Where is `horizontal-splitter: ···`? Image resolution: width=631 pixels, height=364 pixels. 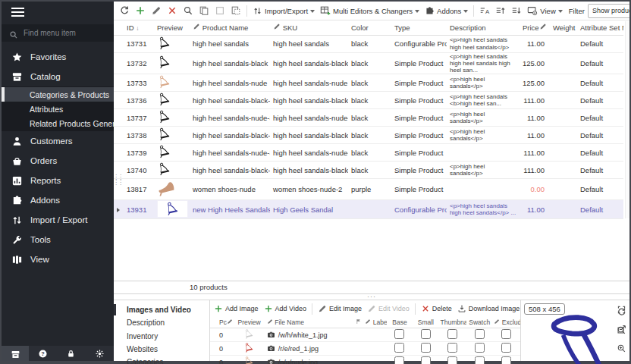 horizontal-splitter: ··· is located at coordinates (372, 297).